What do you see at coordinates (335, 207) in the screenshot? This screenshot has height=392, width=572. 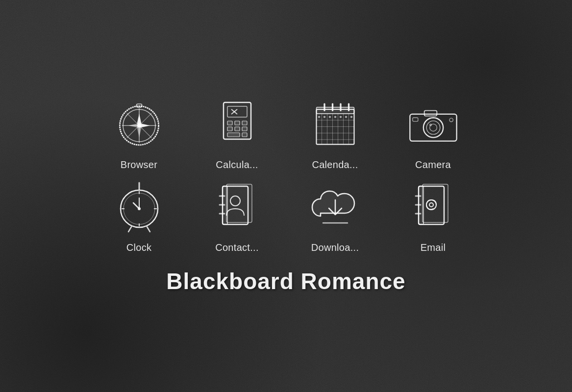 I see `download-icon` at bounding box center [335, 207].